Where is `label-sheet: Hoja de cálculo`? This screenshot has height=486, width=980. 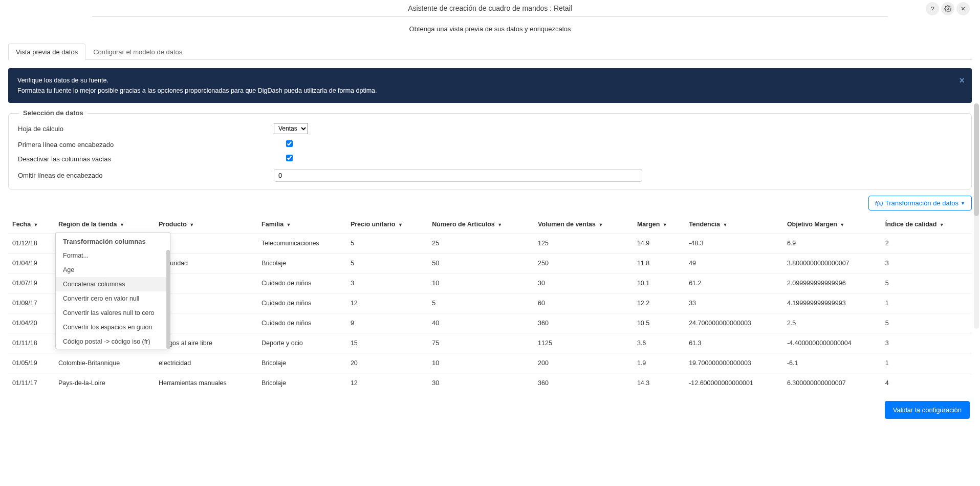 label-sheet: Hoja de cálculo is located at coordinates (146, 129).